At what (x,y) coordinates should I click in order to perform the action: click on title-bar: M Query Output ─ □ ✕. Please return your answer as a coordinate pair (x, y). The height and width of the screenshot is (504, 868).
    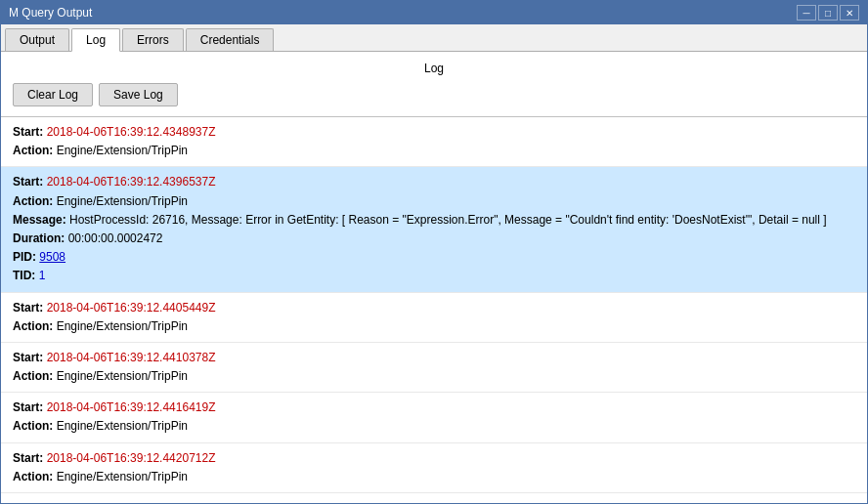
    Looking at the image, I should click on (434, 13).